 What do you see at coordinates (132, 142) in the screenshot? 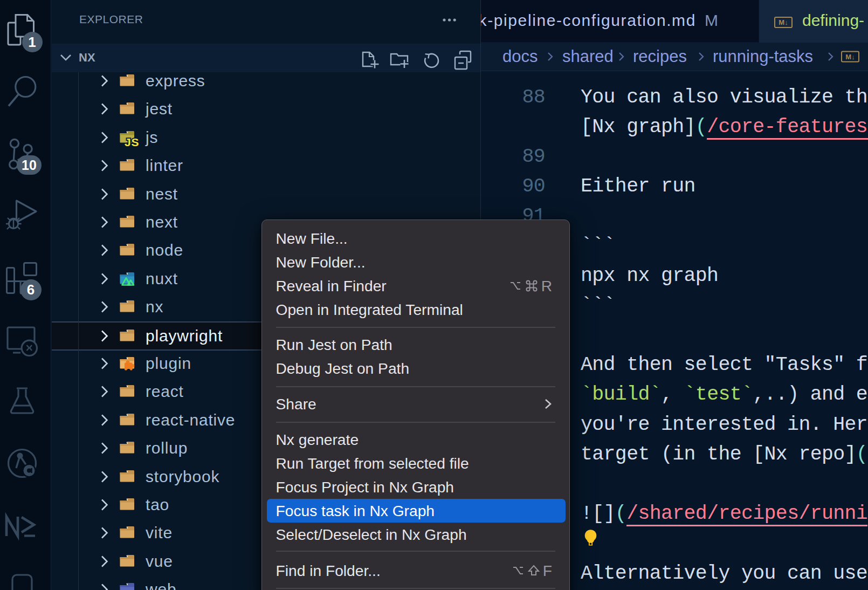
I see `svg-text: JS` at bounding box center [132, 142].